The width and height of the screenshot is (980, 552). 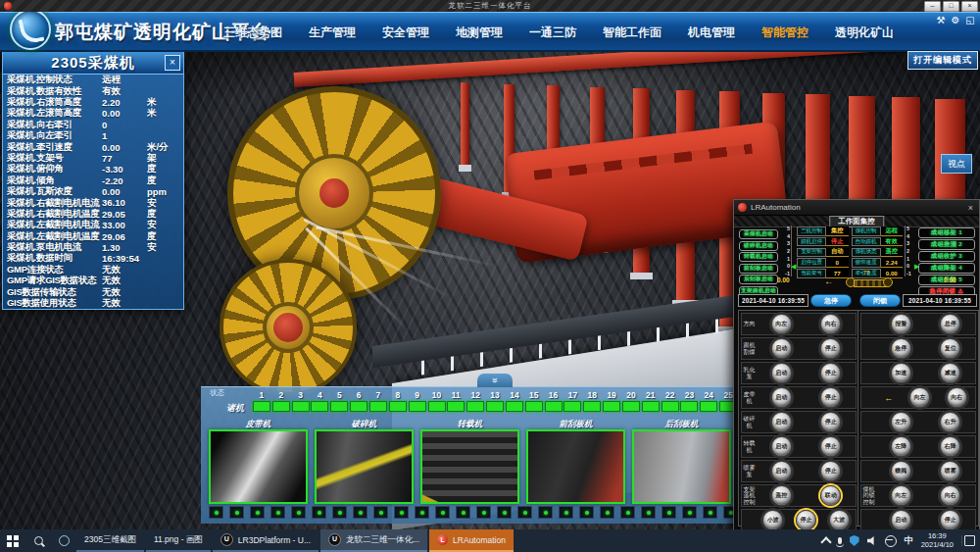 I want to click on taskbar-app: U 龙软二三维一体化..., so click(x=374, y=541).